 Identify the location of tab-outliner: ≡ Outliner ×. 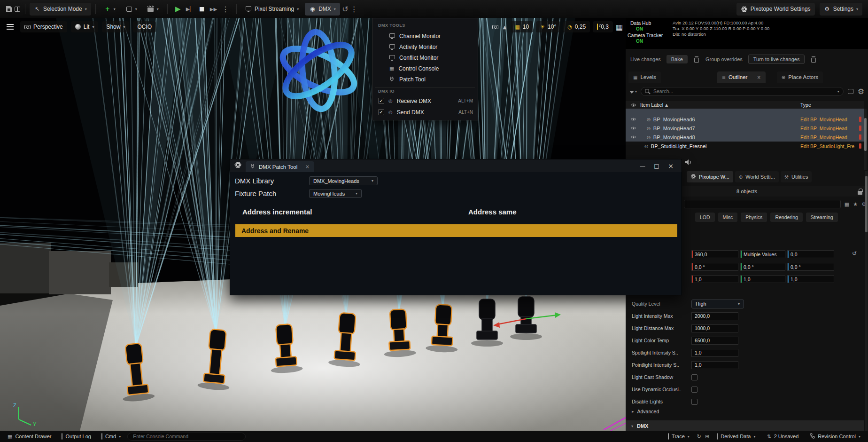
(741, 77).